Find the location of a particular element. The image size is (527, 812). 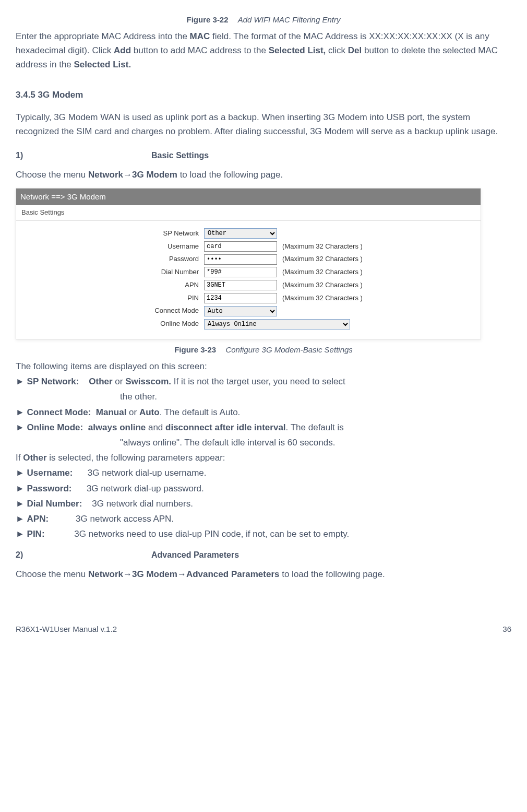

def-sp-network: ► SP Network: Other or Swisscom. If it i… is located at coordinates (264, 381).